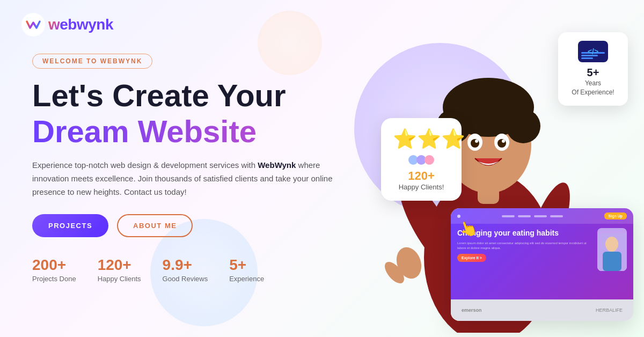 This screenshot has height=337, width=644. What do you see at coordinates (523, 246) in the screenshot?
I see `laptop-desc: Lorem ipsum dolor sit amet consectetur a…` at bounding box center [523, 246].